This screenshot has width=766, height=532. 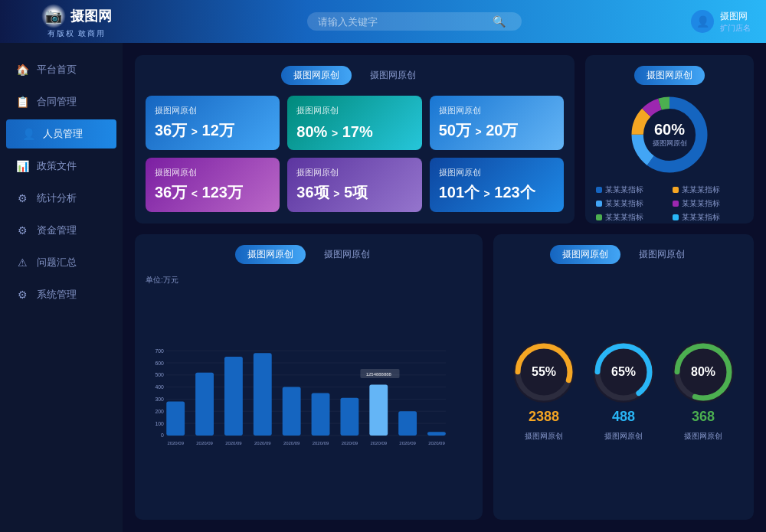 I want to click on stat-card-3: 摄图网原创 36万 < 123万, so click(x=213, y=185).